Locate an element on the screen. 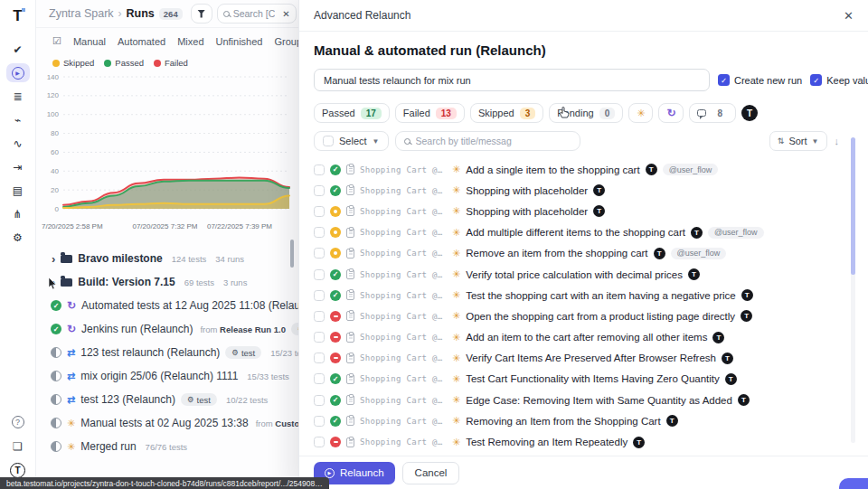 The width and height of the screenshot is (868, 489). keep-values-checkbox: ✓ Keep values ? is located at coordinates (839, 80).